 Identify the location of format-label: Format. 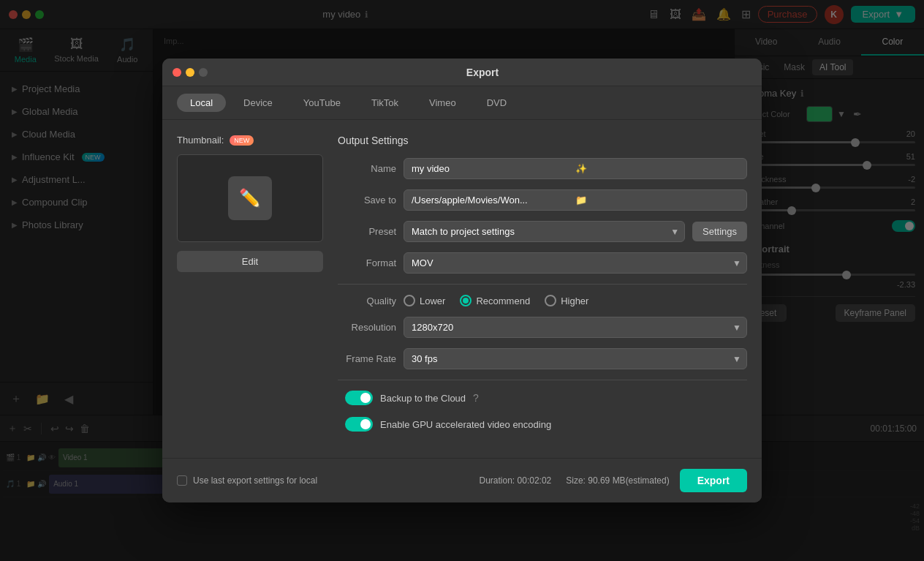
(367, 263).